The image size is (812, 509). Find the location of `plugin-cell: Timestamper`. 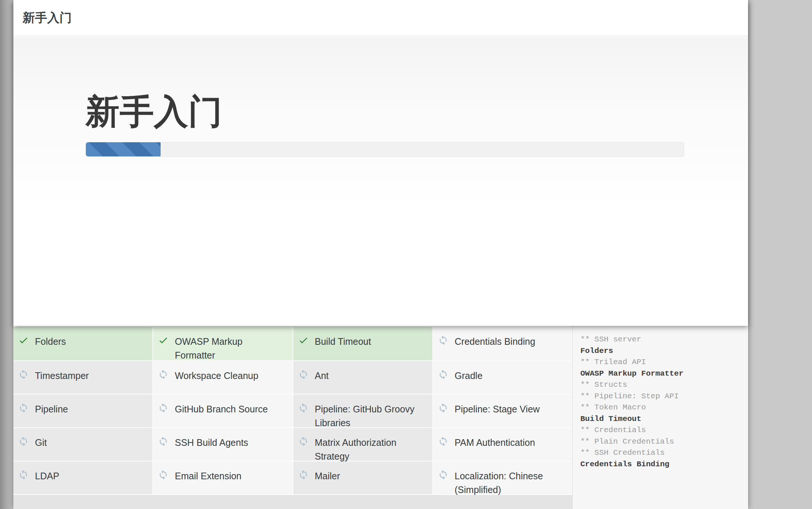

plugin-cell: Timestamper is located at coordinates (83, 377).